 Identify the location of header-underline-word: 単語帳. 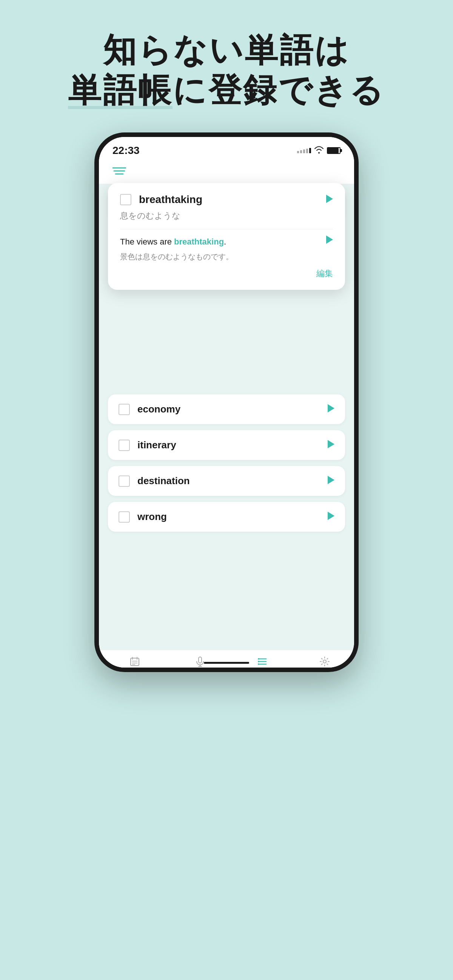
(120, 90).